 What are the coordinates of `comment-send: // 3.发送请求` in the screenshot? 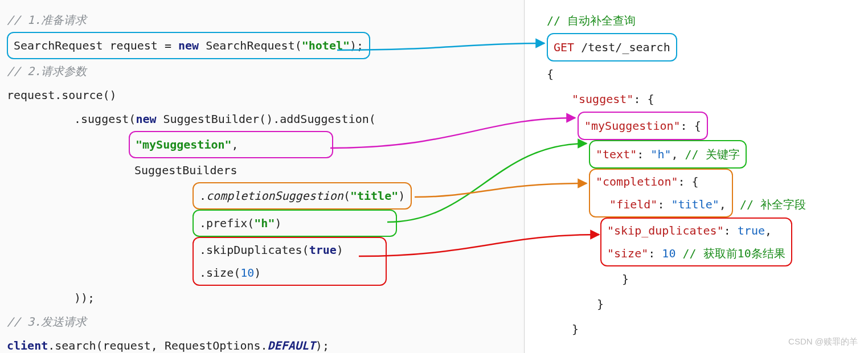 It's located at (263, 322).